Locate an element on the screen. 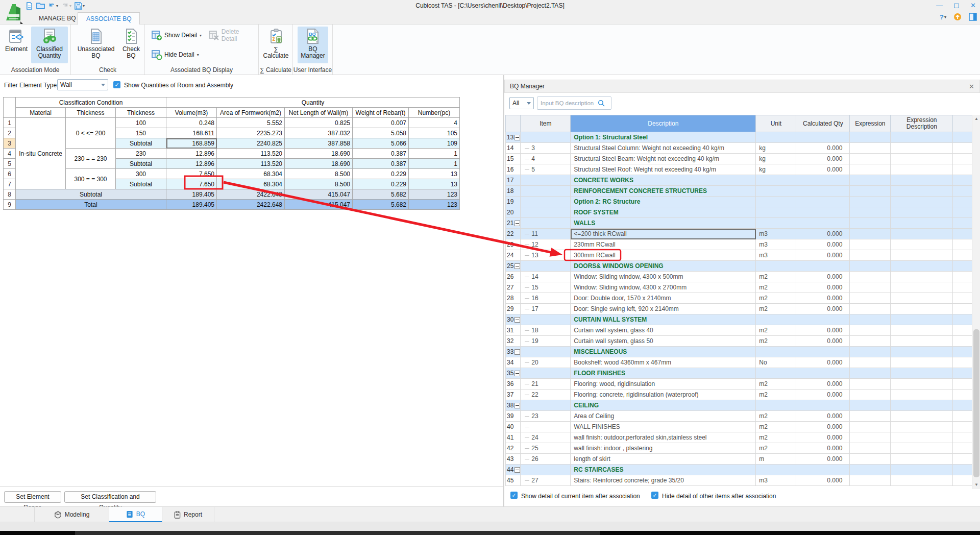 This screenshot has width=980, height=535. bq-column-header-calculated-qty: Calculated Qty is located at coordinates (823, 124).